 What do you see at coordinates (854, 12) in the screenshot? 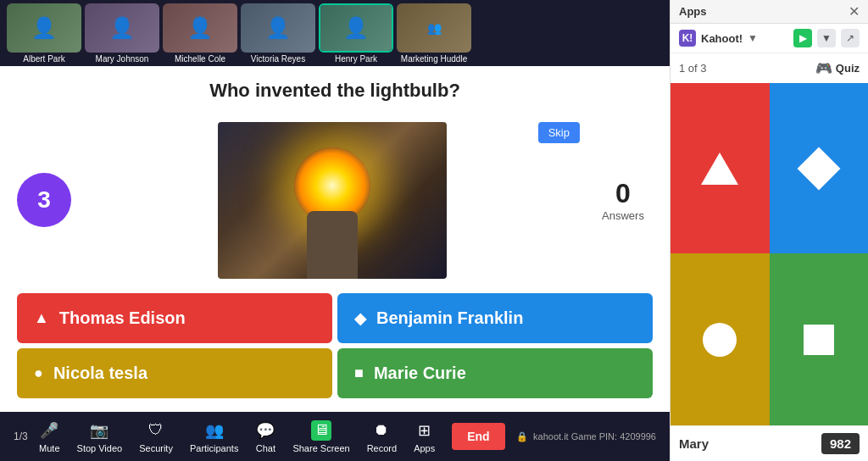
I see `close-icon: ✕` at bounding box center [854, 12].